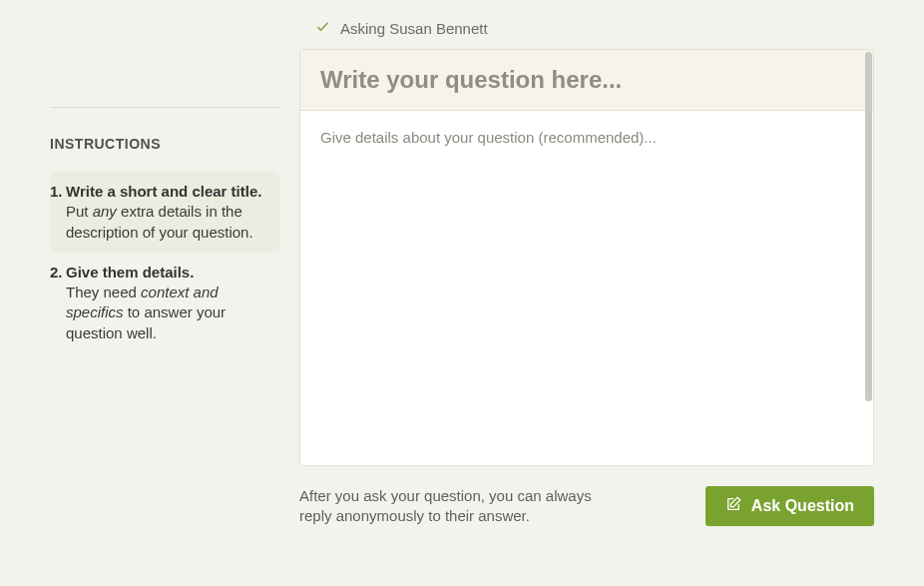  I want to click on asking-label: Asking Susan Bennett, so click(414, 28).